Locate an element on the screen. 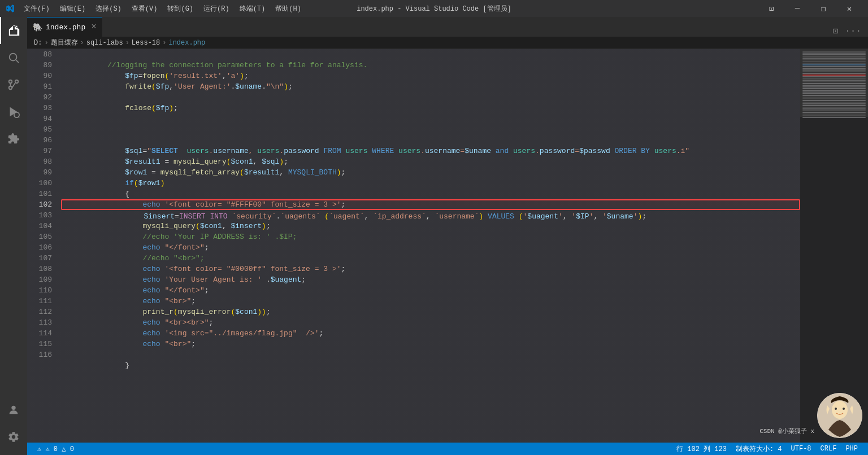 The image size is (868, 455). menu-file: 文件(F) is located at coordinates (37, 9).